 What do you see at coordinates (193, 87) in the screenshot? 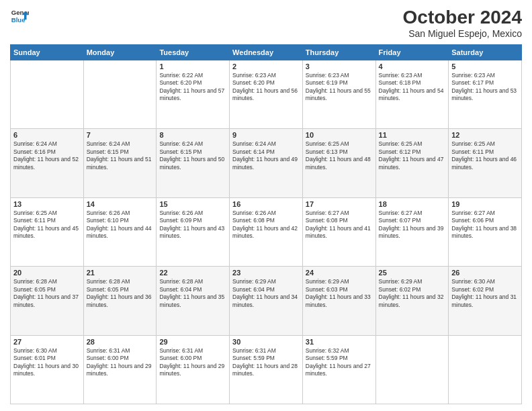
I see `cell-info: Sunrise: 6:22 AMSunset: 6:20 PMDaylight:…` at bounding box center [193, 87].